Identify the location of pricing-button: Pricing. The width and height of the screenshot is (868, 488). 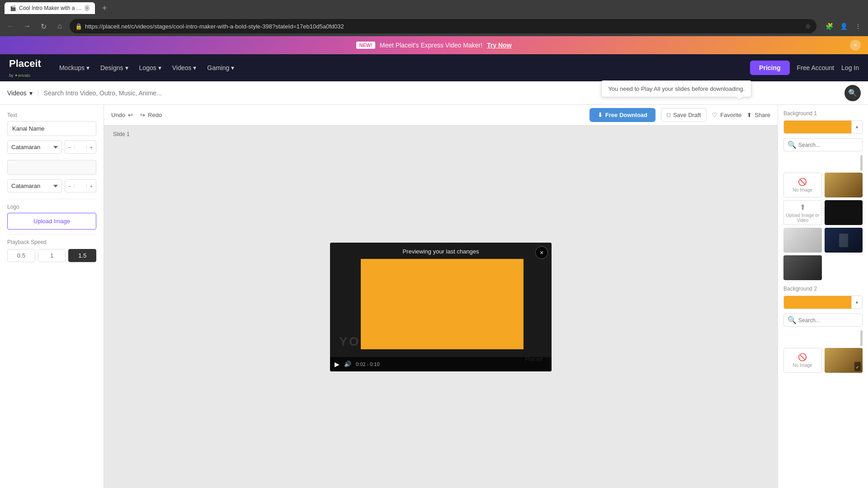
(769, 68).